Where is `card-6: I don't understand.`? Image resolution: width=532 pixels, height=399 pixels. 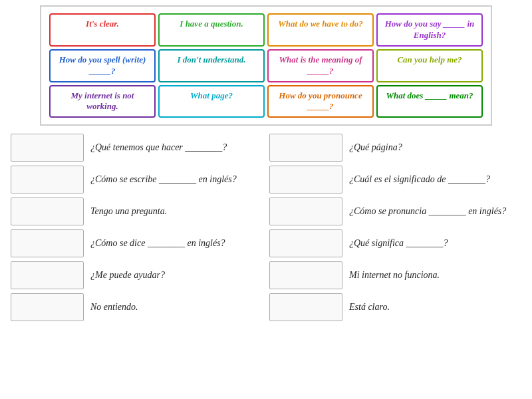 card-6: I don't understand. is located at coordinates (211, 66).